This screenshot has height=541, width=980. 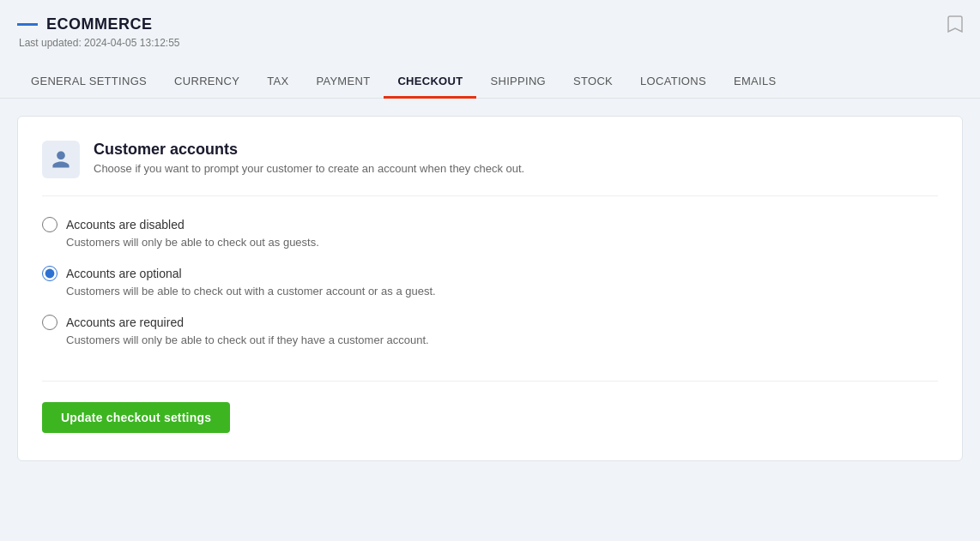 What do you see at coordinates (490, 233) in the screenshot?
I see `radio-option-disabled: Accounts are disabled Customers will onl…` at bounding box center [490, 233].